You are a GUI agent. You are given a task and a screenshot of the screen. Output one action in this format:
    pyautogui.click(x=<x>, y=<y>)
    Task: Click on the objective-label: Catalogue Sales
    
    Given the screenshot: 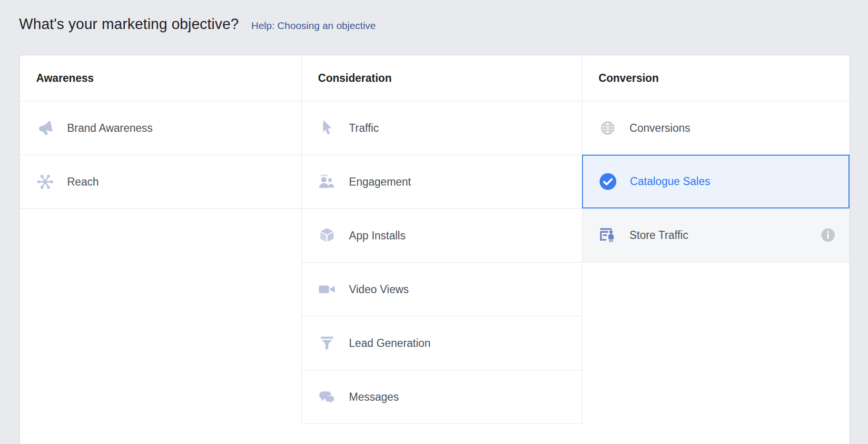 What is the action you would take?
    pyautogui.click(x=670, y=182)
    